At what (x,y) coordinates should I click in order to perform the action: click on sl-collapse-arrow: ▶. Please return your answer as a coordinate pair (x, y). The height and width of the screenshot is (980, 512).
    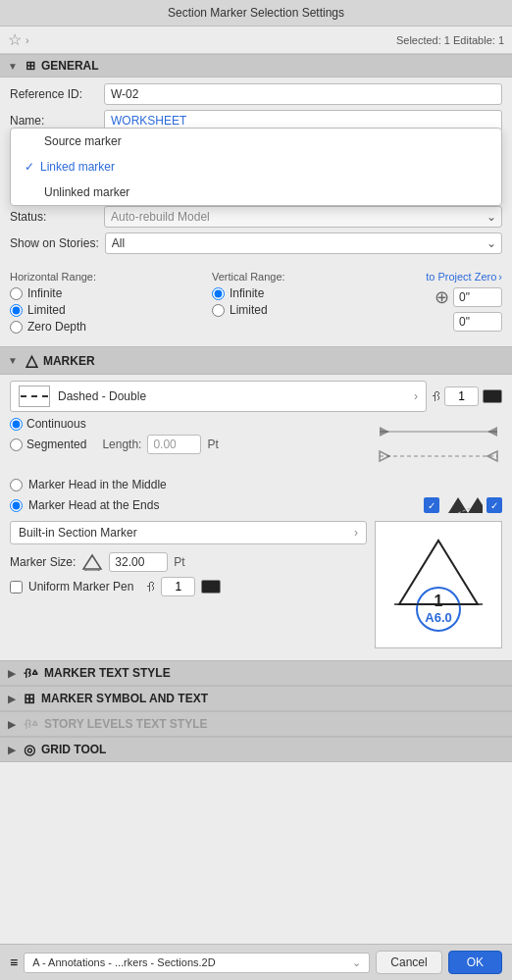
    Looking at the image, I should click on (12, 724).